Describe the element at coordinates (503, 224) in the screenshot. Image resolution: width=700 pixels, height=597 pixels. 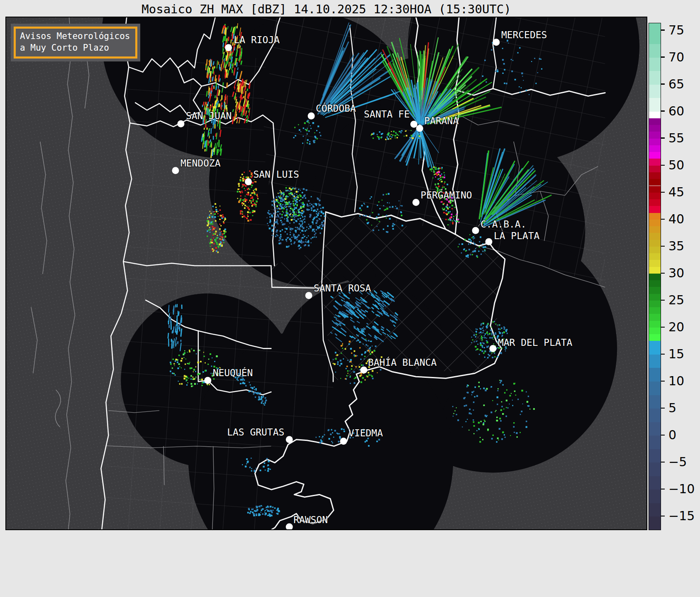
I see `city-label: C.A.B.A.` at that location.